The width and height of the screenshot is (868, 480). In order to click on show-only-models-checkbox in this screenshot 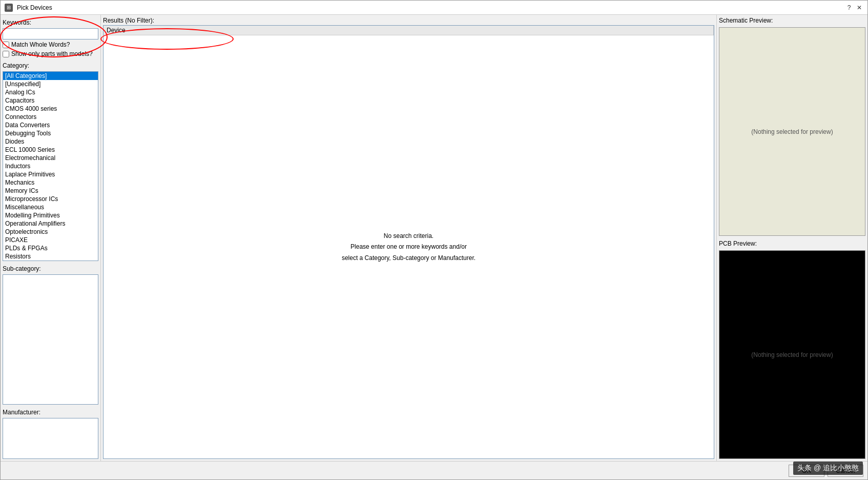, I will do `click(6, 54)`.